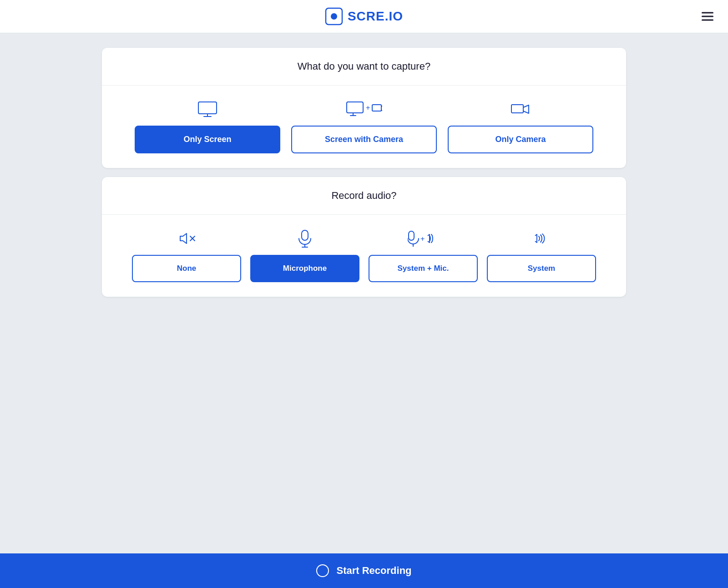  I want to click on microphone-icon, so click(305, 238).